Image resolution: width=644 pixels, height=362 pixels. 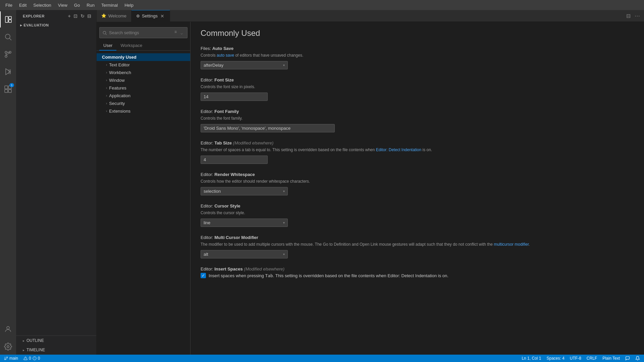 What do you see at coordinates (417, 121) in the screenshot?
I see `setting-font-family: Editor: Font Family Controls the font fa…` at bounding box center [417, 121].